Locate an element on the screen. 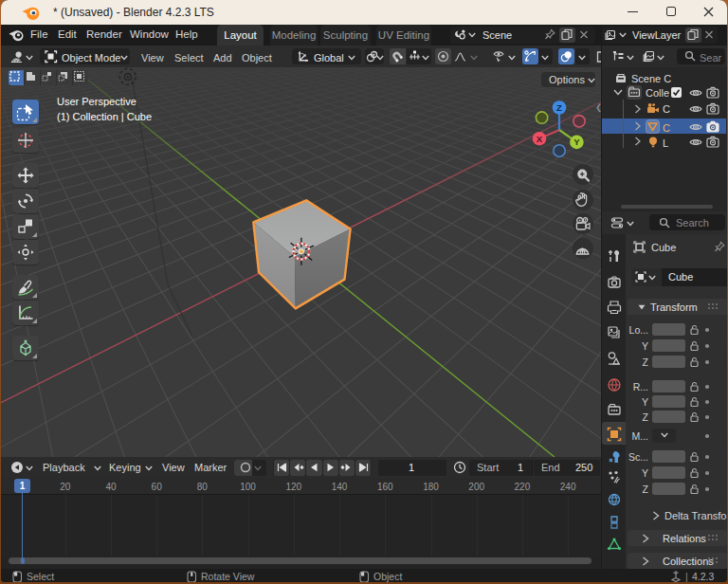 Image resolution: width=728 pixels, height=584 pixels. svg-text: User Perspective is located at coordinates (97, 101).